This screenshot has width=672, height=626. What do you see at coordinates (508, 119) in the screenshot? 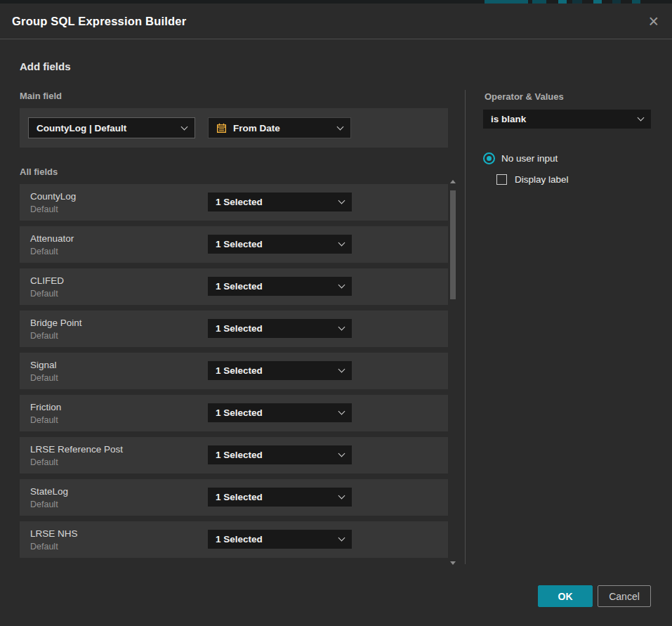
I see `operator-select-value: is blank` at bounding box center [508, 119].